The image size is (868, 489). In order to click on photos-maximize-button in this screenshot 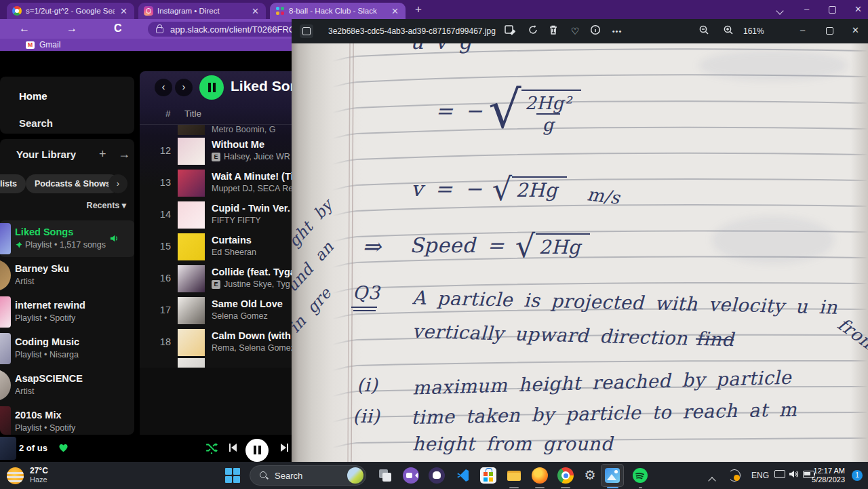, I will do `click(830, 31)`.